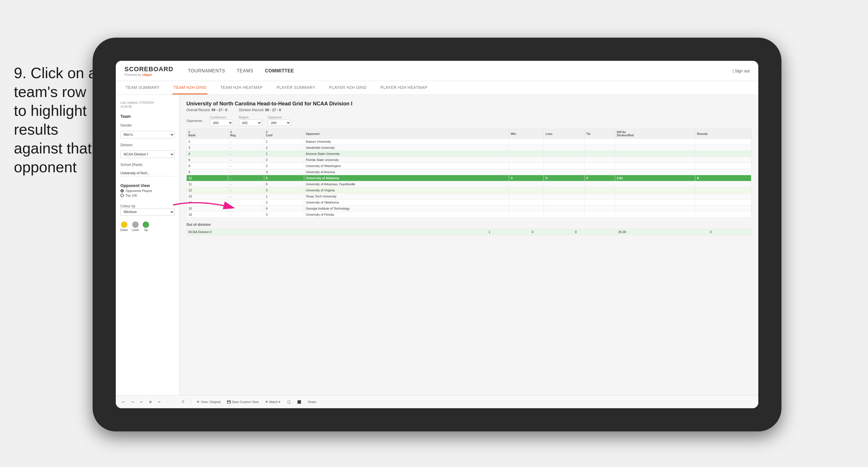 The height and width of the screenshot is (467, 868). What do you see at coordinates (150, 402) in the screenshot?
I see `toolbar-grid: ⊞` at bounding box center [150, 402].